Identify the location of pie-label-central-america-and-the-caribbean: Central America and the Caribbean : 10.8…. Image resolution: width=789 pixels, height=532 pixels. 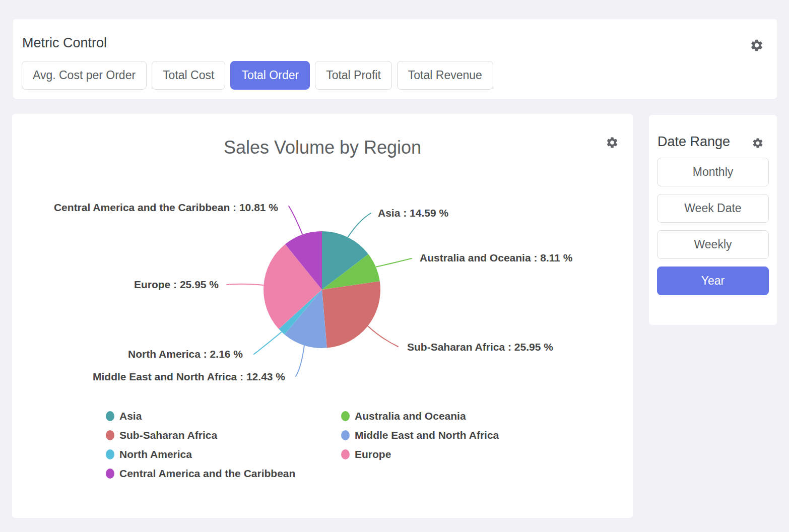
(166, 208).